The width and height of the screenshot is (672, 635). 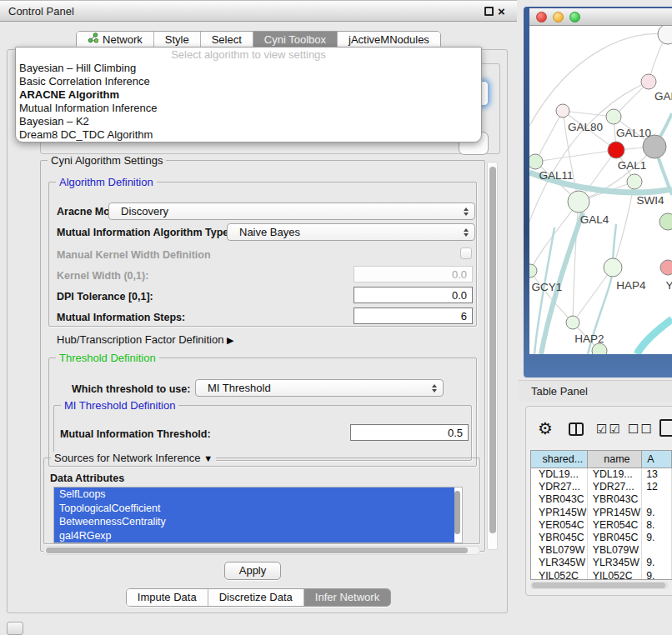 I want to click on tab-network: Network, so click(x=115, y=40).